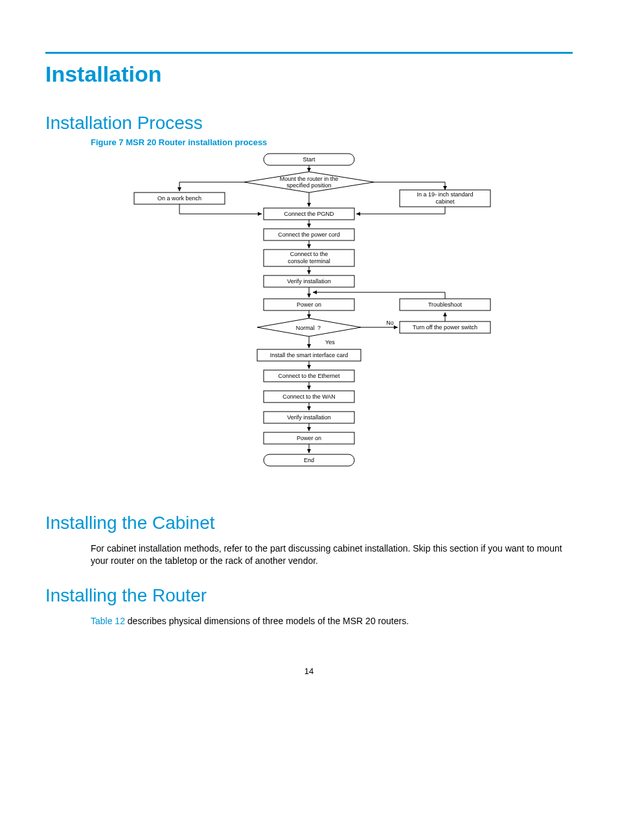 This screenshot has height=840, width=618. What do you see at coordinates (310, 355) in the screenshot?
I see `flow-smart: Install the smart interface card` at bounding box center [310, 355].